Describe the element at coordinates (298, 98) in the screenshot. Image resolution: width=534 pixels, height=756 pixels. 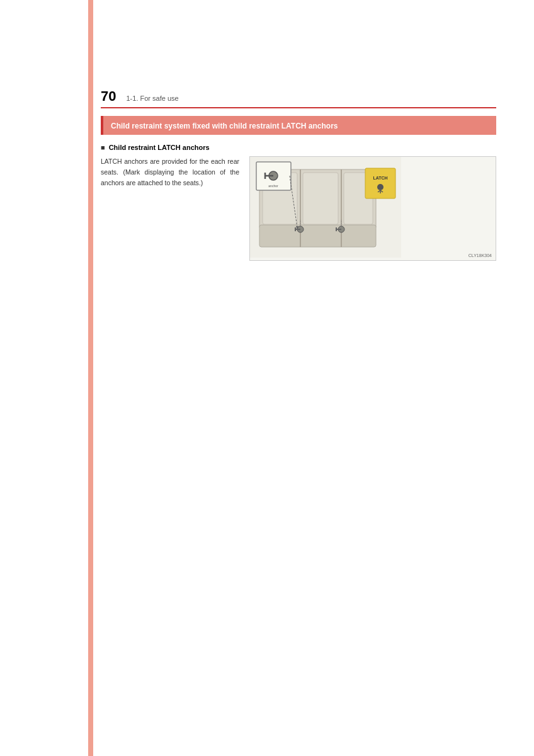
I see `page-header: 70 1-1. For safe use` at that location.